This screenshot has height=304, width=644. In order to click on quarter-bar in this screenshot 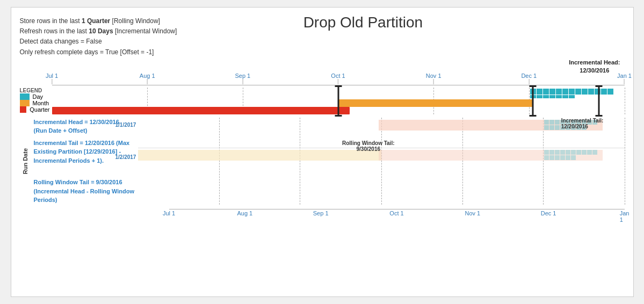, I will do `click(201, 111)`.